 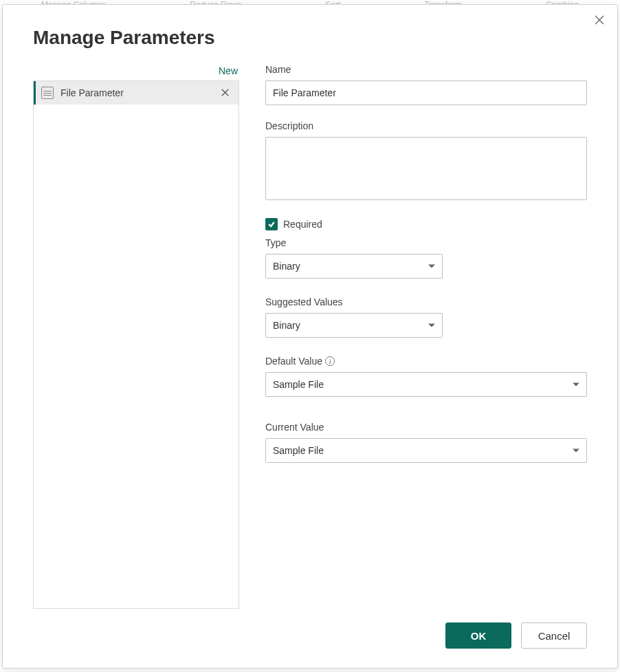 I want to click on cancel-button: Cancel, so click(x=554, y=636).